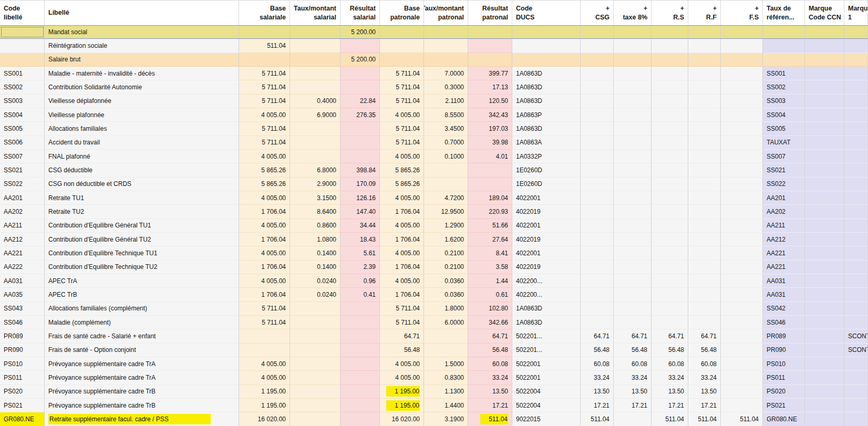 The width and height of the screenshot is (868, 426). I want to click on cell-libelle: Maladie (complément), so click(142, 323).